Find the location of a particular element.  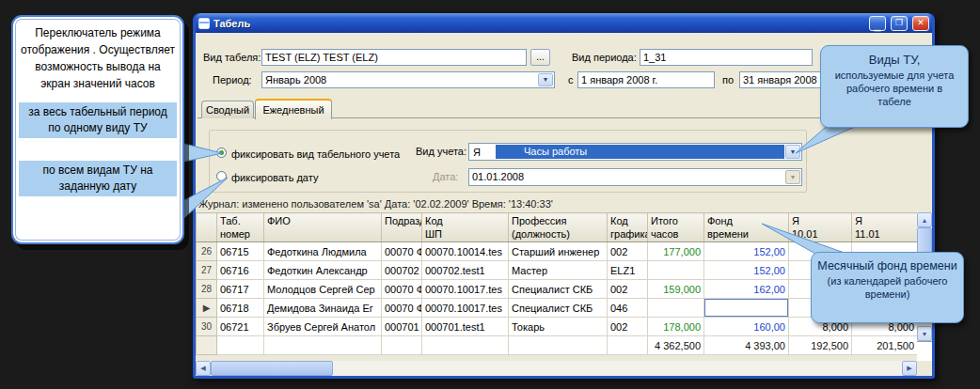

restore-button: ❐ is located at coordinates (899, 23).